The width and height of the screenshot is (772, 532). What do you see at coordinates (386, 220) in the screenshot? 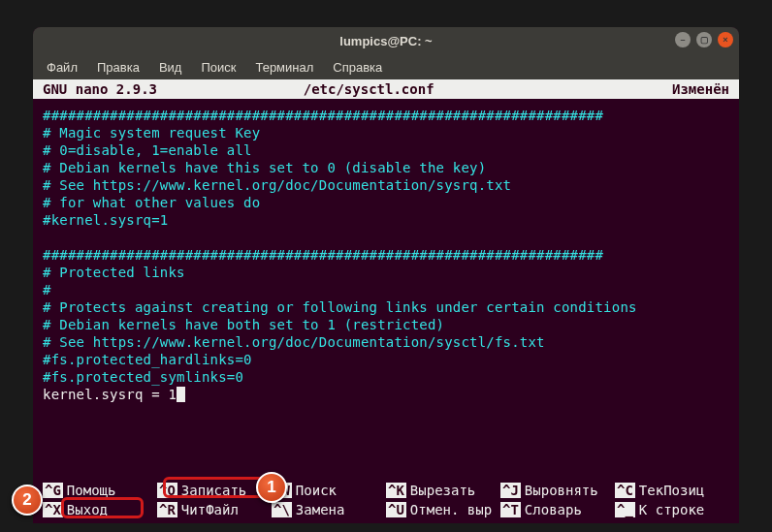
I see `editor-line: #kernel.sysrq=1` at bounding box center [386, 220].